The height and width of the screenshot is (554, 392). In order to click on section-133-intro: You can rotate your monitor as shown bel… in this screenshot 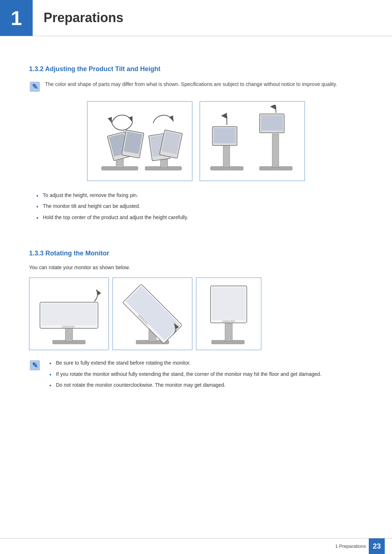, I will do `click(196, 267)`.